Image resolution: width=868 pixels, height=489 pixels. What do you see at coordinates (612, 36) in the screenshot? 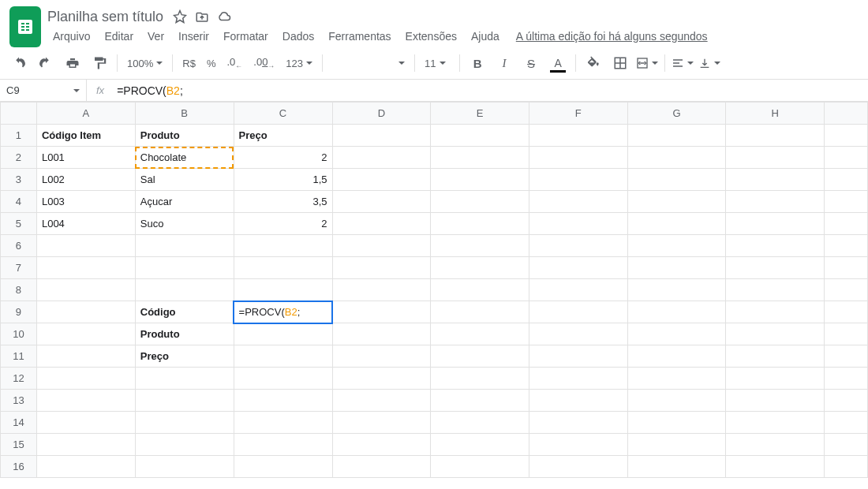
I see `last-edit-link: A última edição foi há alguns segundos` at bounding box center [612, 36].